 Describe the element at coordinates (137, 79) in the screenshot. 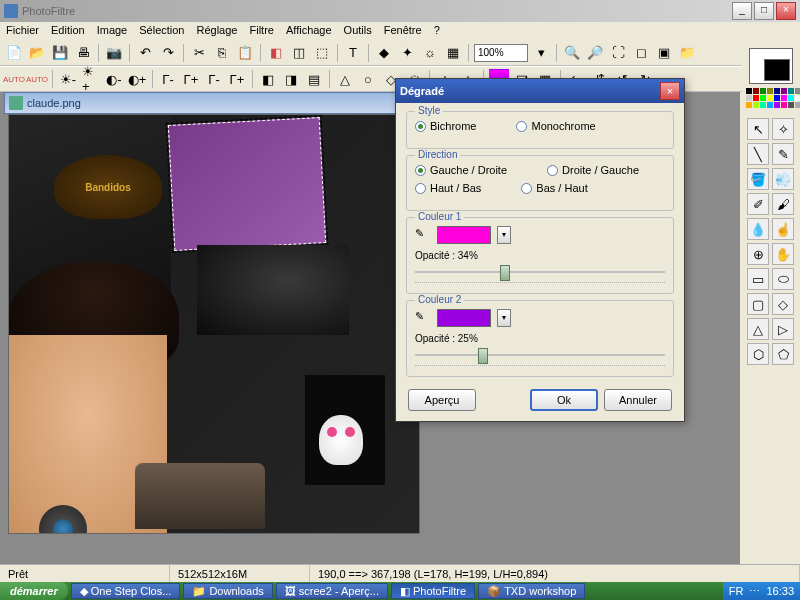

I see `contrast-plus-icon: ◐+` at that location.